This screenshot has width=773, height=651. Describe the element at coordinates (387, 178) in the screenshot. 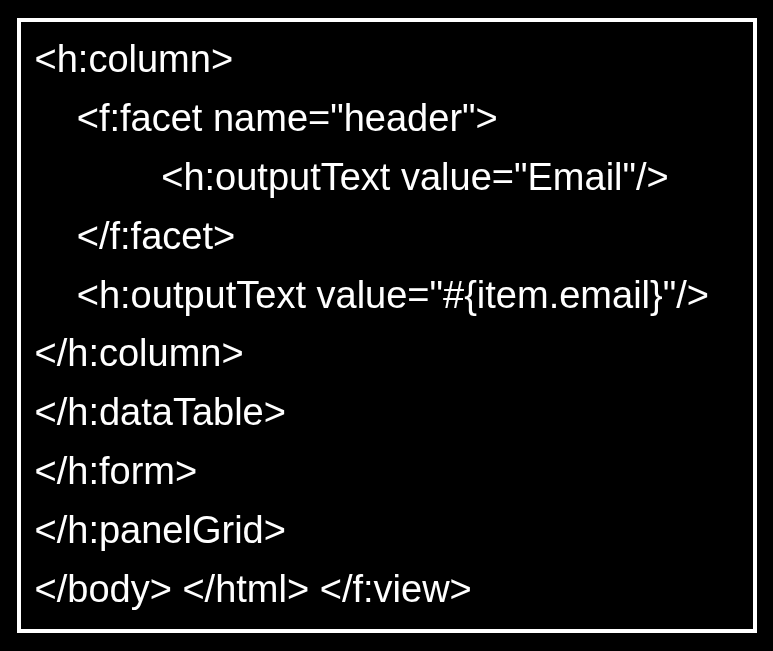

I see `code-line: <h:outputText value="Email"/>` at that location.